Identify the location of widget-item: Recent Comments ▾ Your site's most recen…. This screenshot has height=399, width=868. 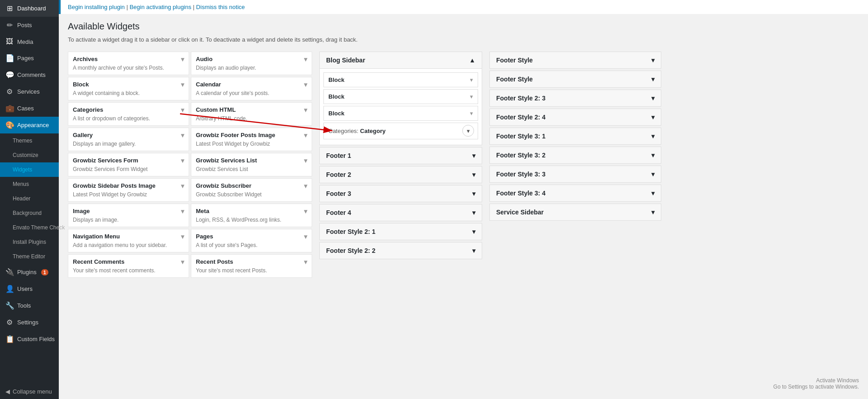
(128, 266).